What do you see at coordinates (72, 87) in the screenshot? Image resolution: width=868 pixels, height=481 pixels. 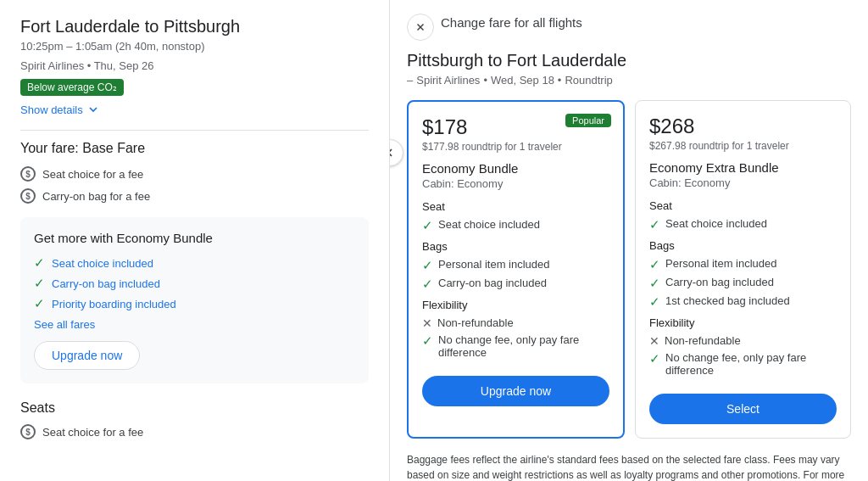 I see `co2-badge: Below average CO₂` at bounding box center [72, 87].